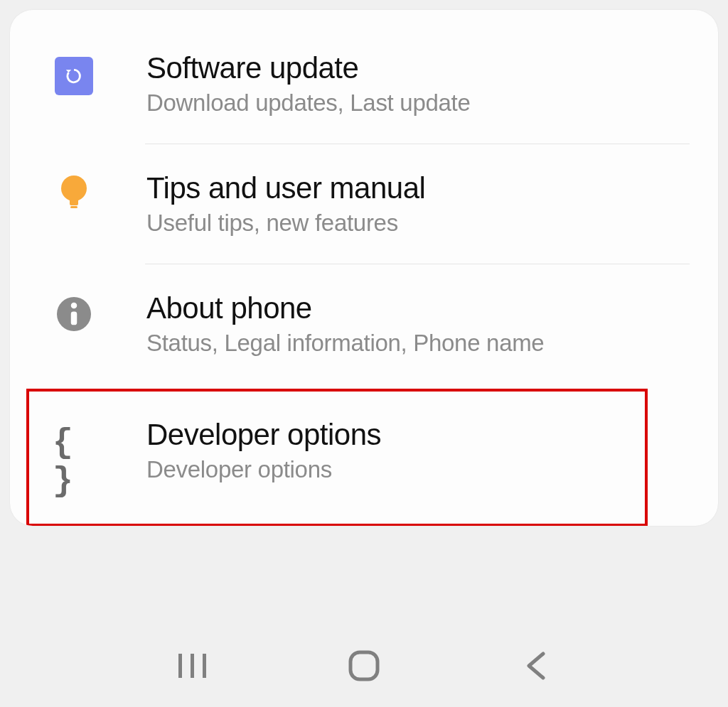  What do you see at coordinates (432, 343) in the screenshot?
I see `item-subtitle: Status, Legal information, Phone name` at bounding box center [432, 343].